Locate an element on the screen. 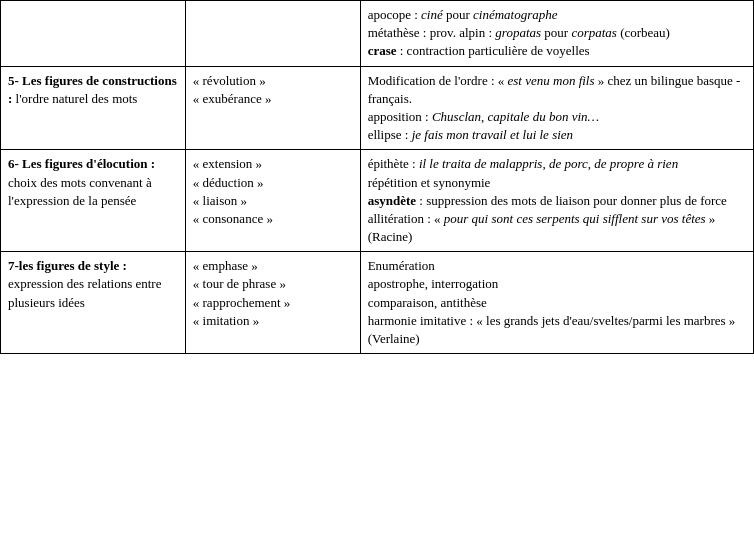 The width and height of the screenshot is (754, 545). cell-0-3: apocope : ciné pour cinématographe métat… is located at coordinates (556, 34).